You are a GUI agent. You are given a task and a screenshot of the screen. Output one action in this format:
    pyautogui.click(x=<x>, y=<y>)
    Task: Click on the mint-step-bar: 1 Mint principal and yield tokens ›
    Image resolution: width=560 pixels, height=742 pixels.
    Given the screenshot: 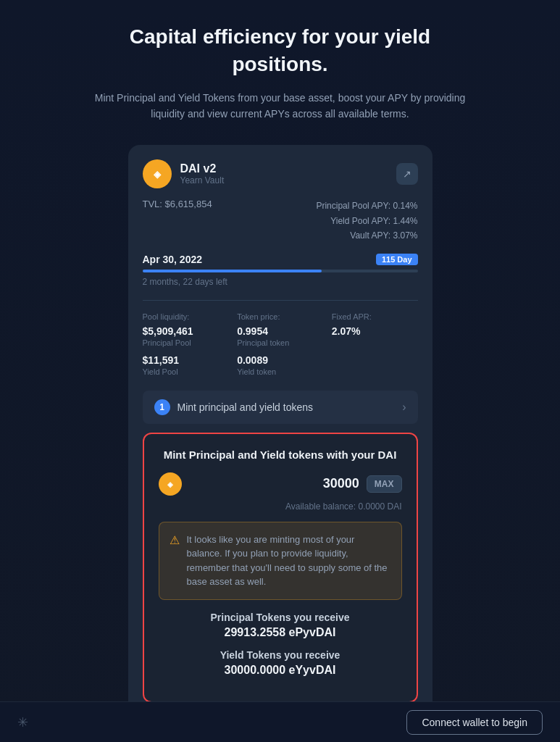 What is the action you would take?
    pyautogui.click(x=280, y=407)
    